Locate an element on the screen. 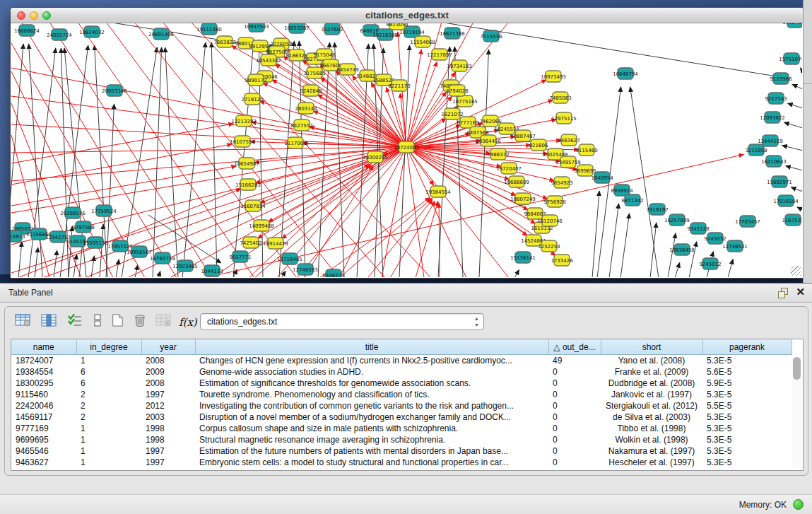 The height and width of the screenshot is (514, 812). table-cell: Dudbridge et al. (2008) is located at coordinates (652, 383).